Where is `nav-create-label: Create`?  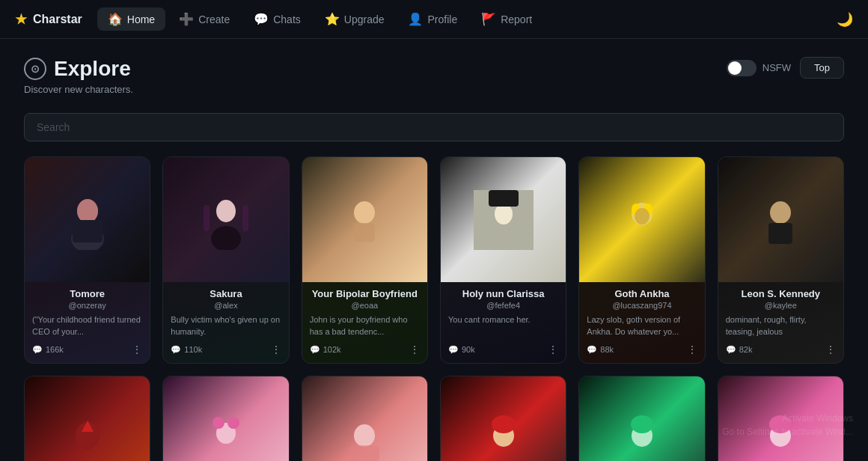 nav-create-label: Create is located at coordinates (214, 19).